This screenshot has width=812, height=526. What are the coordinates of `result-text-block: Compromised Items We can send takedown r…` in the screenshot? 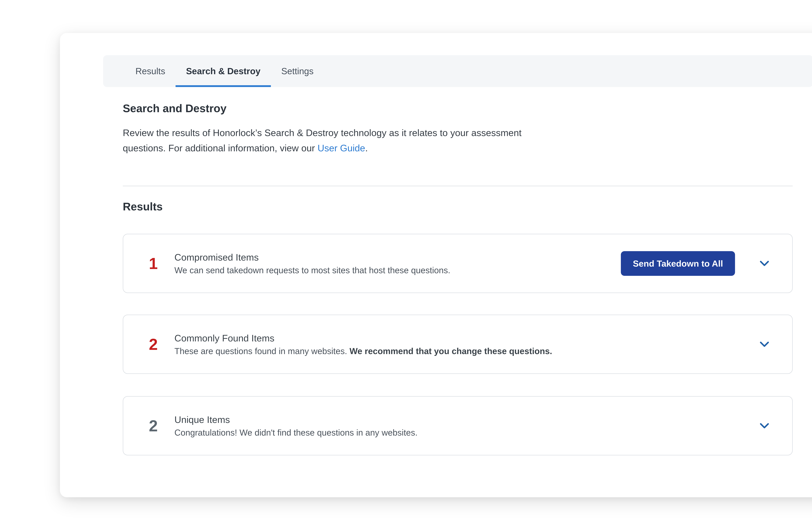 It's located at (313, 263).